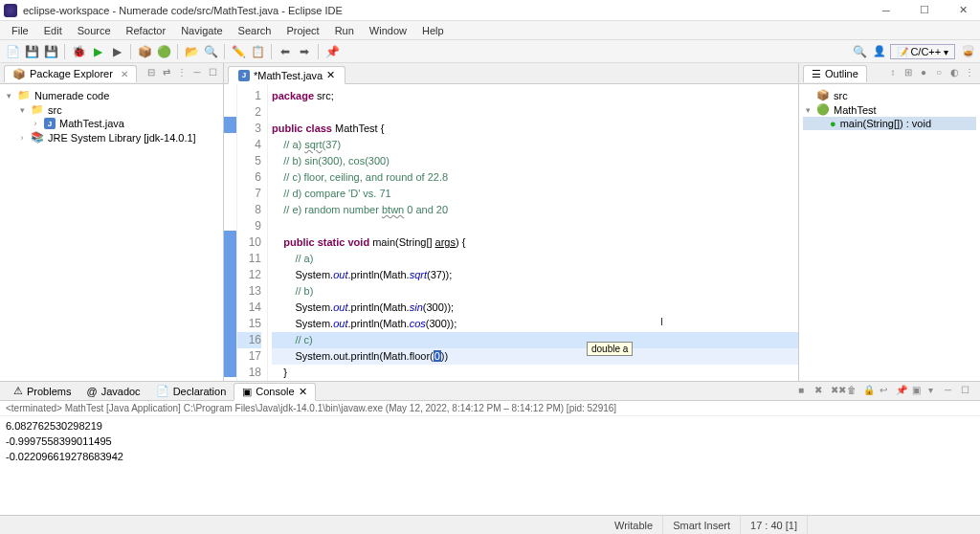 The height and width of the screenshot is (534, 980). Describe the element at coordinates (968, 52) in the screenshot. I see `java-perspective-icon: 🥃` at that location.